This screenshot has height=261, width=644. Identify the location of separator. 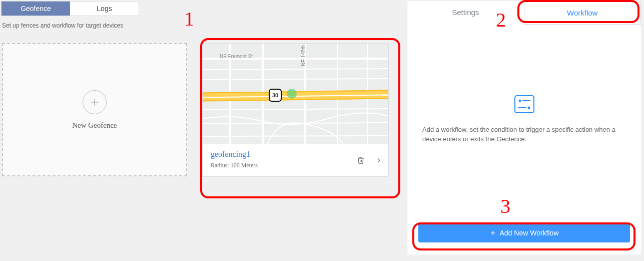
(370, 161).